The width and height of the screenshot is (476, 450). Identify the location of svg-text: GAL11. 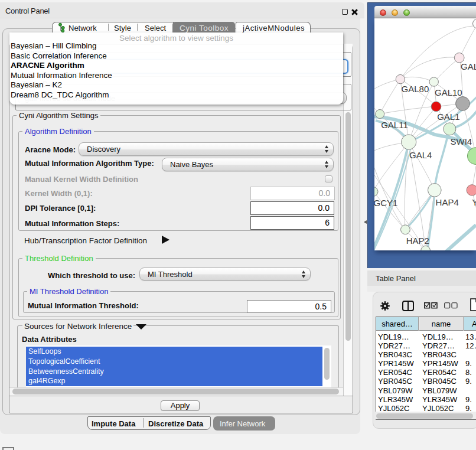
(395, 125).